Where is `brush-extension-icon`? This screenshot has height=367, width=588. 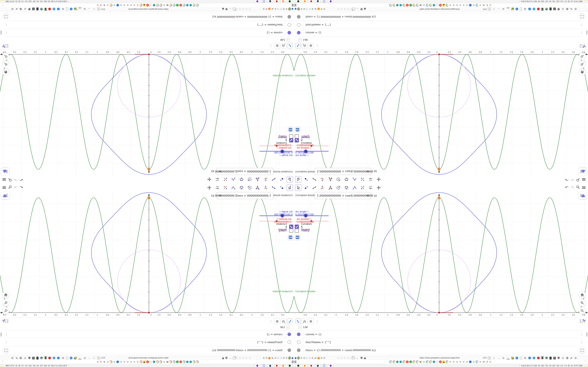 brush-extension-icon is located at coordinates (75, 358).